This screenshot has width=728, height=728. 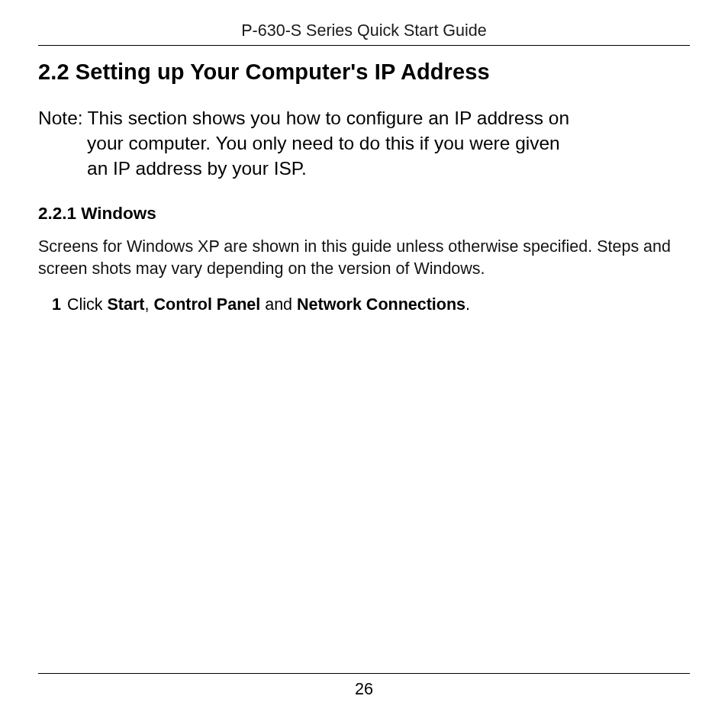 I want to click on note-label: Note:, so click(x=63, y=119).